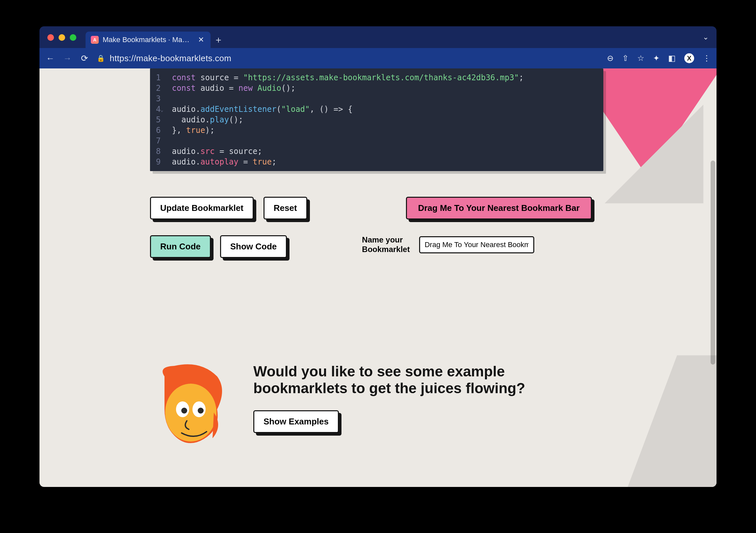 The height and width of the screenshot is (533, 756). Describe the element at coordinates (707, 58) in the screenshot. I see `menu-icon: ⋮` at that location.